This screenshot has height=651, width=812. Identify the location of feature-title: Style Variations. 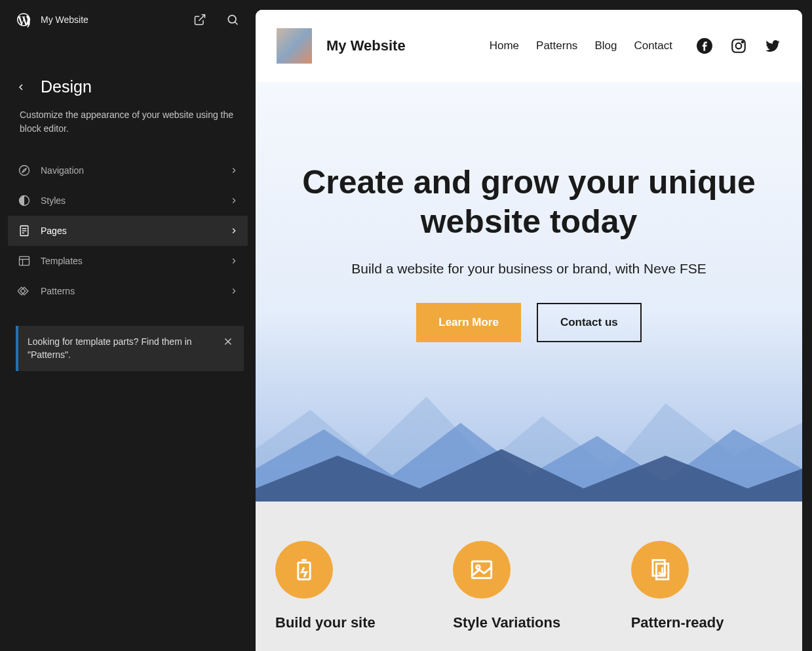
(528, 623).